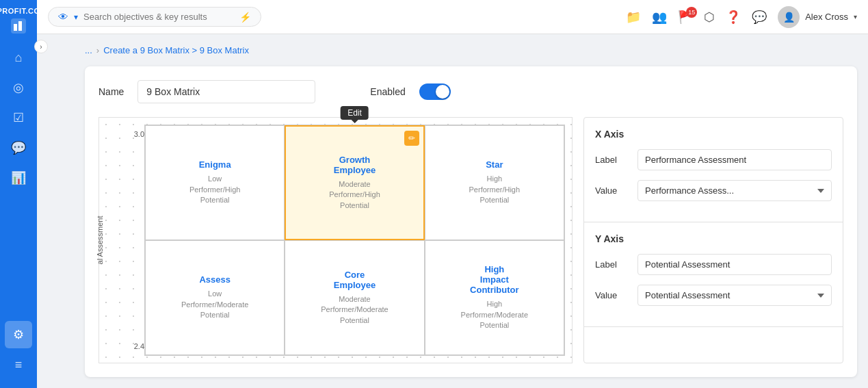 The height and width of the screenshot is (388, 868). I want to click on y-axis-value-select: Potential Assessment, so click(735, 296).